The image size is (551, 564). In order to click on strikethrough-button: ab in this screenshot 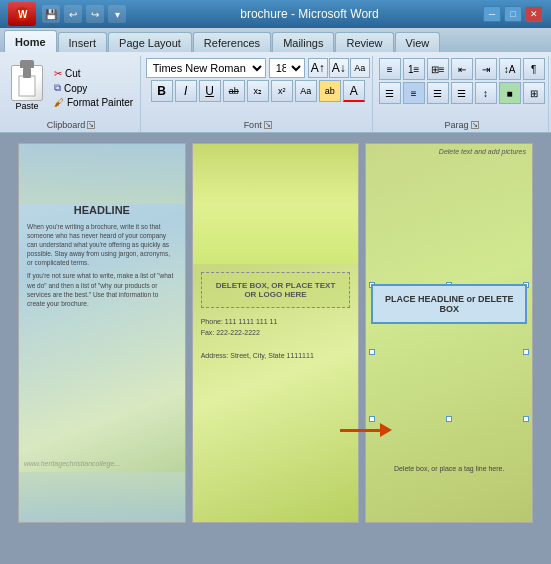, I will do `click(234, 91)`.